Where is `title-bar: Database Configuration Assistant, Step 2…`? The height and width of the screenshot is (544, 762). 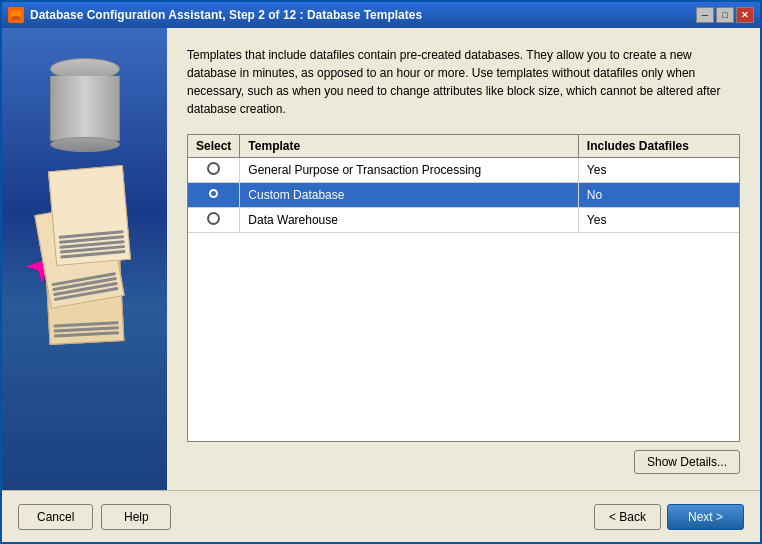 title-bar: Database Configuration Assistant, Step 2… is located at coordinates (381, 15).